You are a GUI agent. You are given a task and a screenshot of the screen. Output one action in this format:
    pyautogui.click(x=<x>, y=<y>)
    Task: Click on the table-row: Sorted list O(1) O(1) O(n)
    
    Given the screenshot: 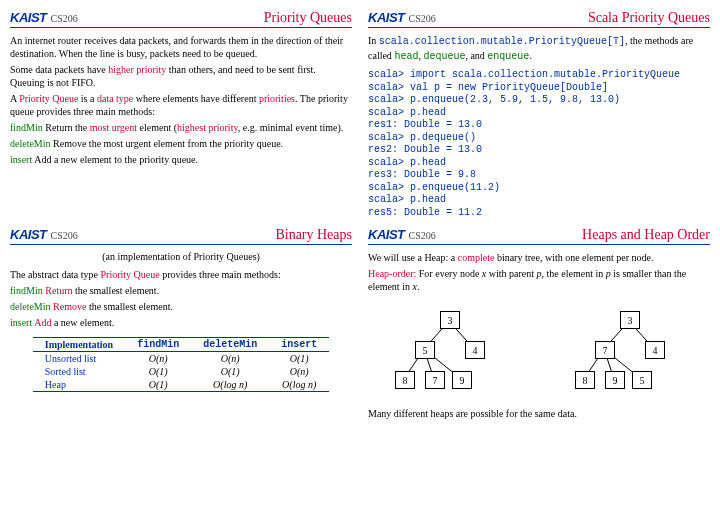 What is the action you would take?
    pyautogui.click(x=181, y=372)
    